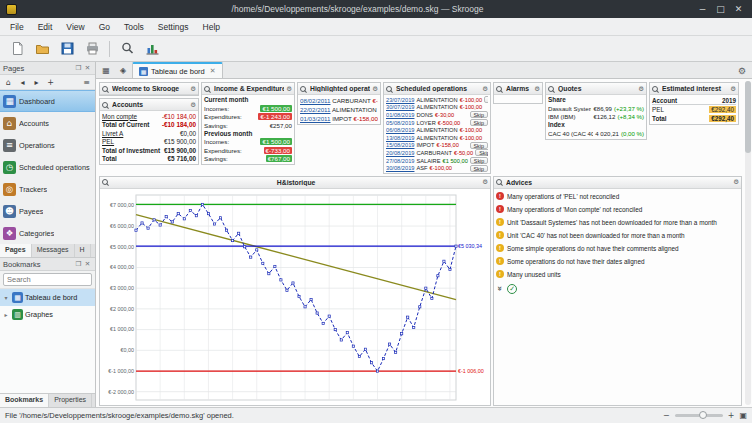 The image size is (752, 423). I want to click on zoom-in-button: +, so click(732, 416).